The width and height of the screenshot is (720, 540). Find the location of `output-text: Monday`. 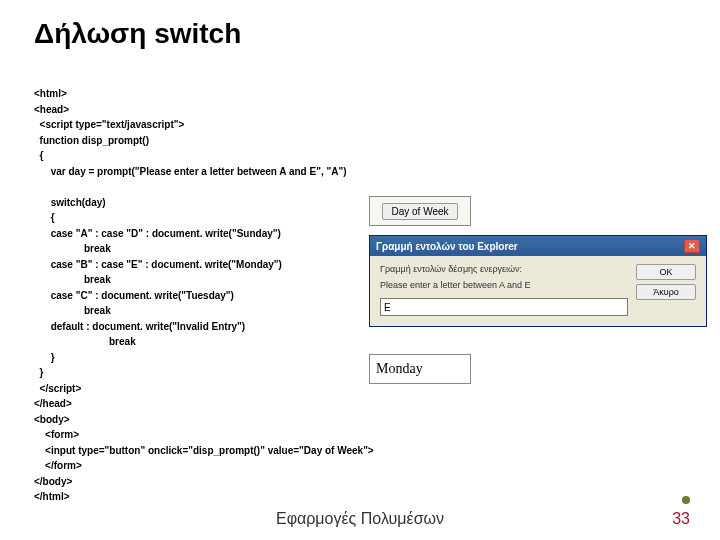

output-text: Monday is located at coordinates (400, 369).